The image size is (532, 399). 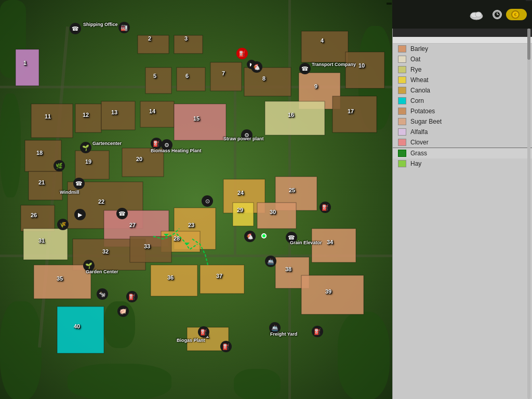 I want to click on poi-tree: 🌿, so click(x=59, y=166).